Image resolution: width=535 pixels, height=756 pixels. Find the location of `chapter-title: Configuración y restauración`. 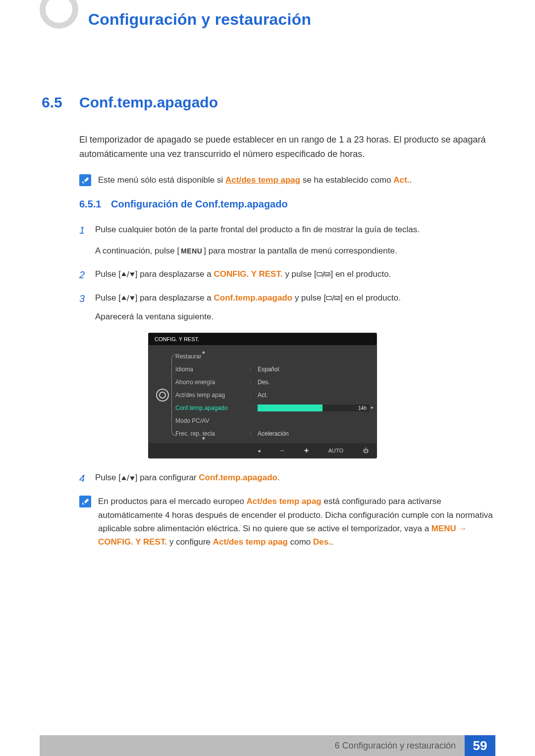

chapter-title: Configuración y restauración is located at coordinates (200, 20).